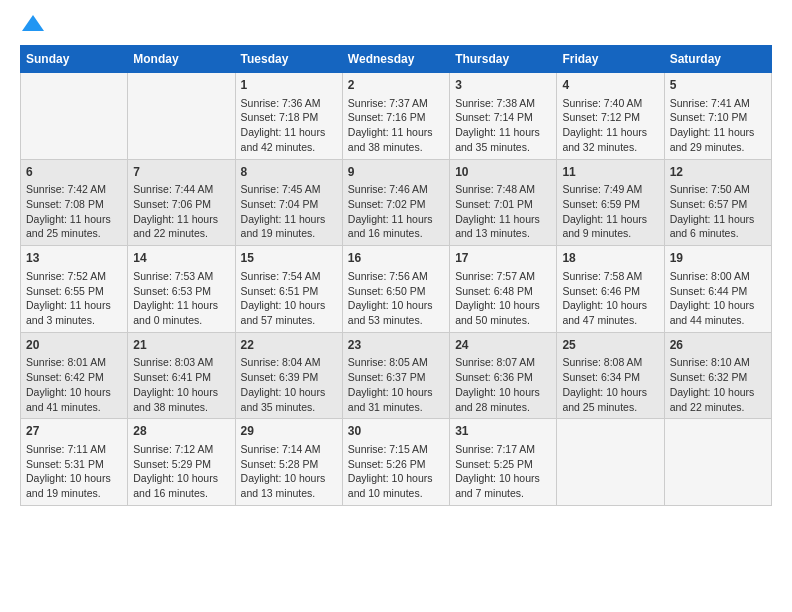 This screenshot has height=612, width=792. Describe the element at coordinates (288, 116) in the screenshot. I see `day-cell: 1Sunrise: 7:36 AMSunset: 7:18 PMDaylight…` at that location.